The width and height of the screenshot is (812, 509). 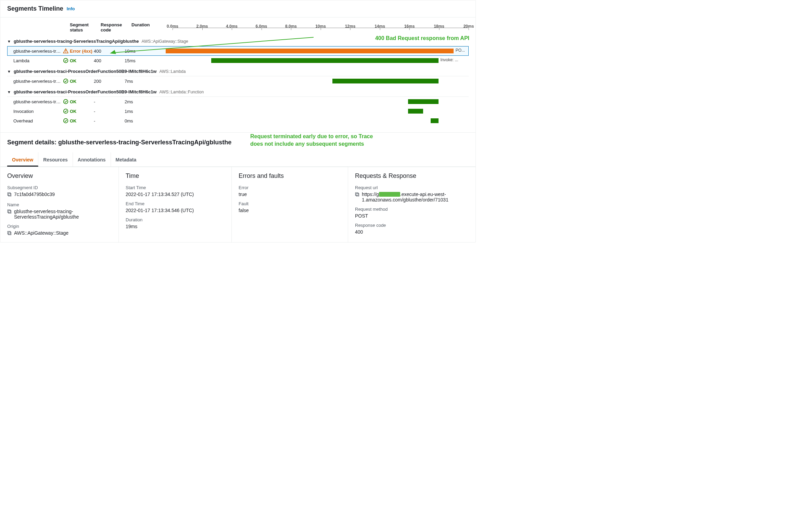 What do you see at coordinates (238, 111) in the screenshot?
I see `segment-row: InvocationOK-1ms` at bounding box center [238, 111].